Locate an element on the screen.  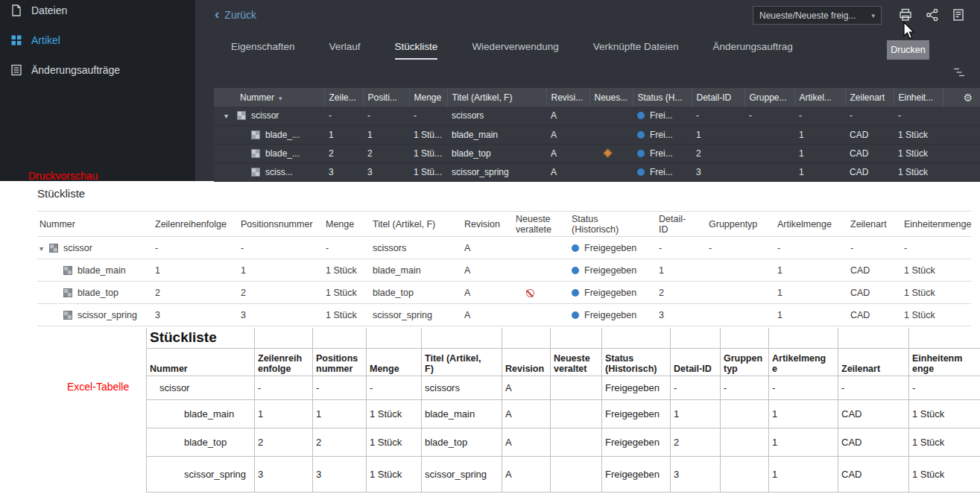
gear-icon: ⚙ is located at coordinates (967, 98).